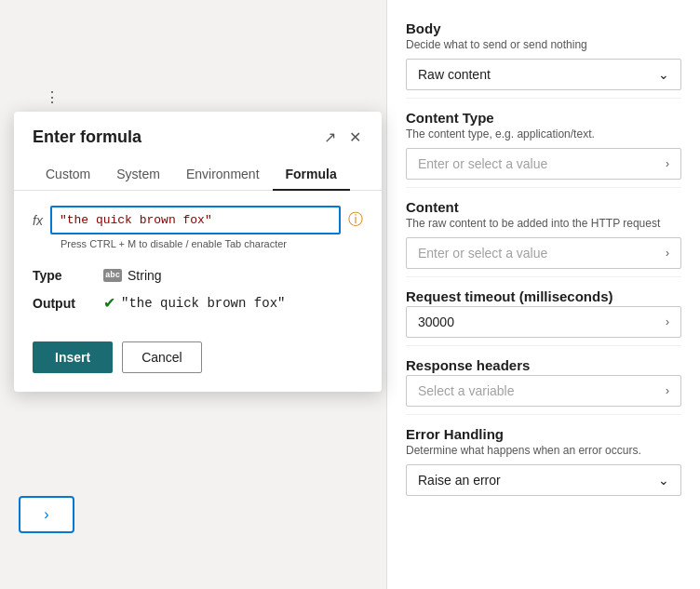 Image resolution: width=700 pixels, height=589 pixels. What do you see at coordinates (145, 275) in the screenshot?
I see `type-text: String` at bounding box center [145, 275].